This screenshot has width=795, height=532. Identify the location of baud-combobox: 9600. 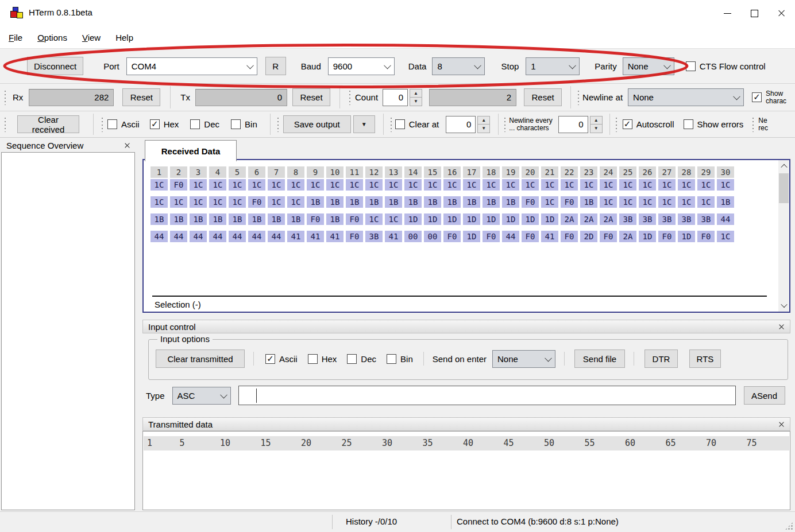
(361, 67).